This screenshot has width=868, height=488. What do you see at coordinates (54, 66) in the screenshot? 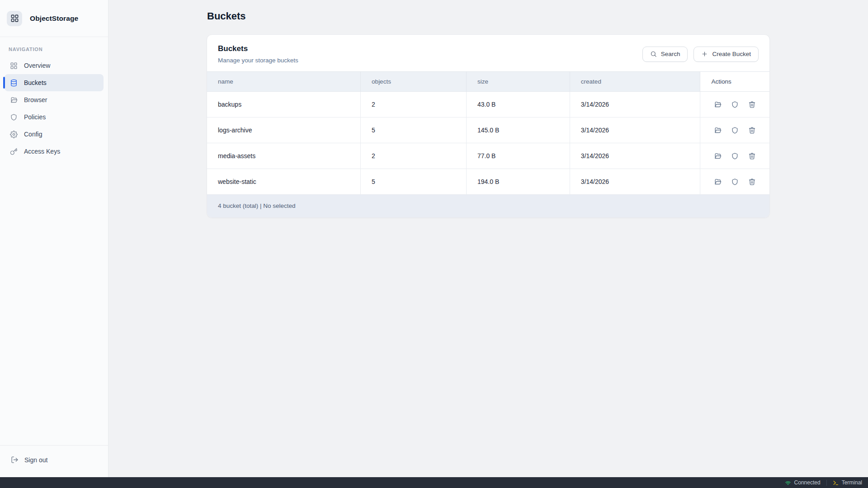
I see `sidebar-item-overview: Overview` at bounding box center [54, 66].